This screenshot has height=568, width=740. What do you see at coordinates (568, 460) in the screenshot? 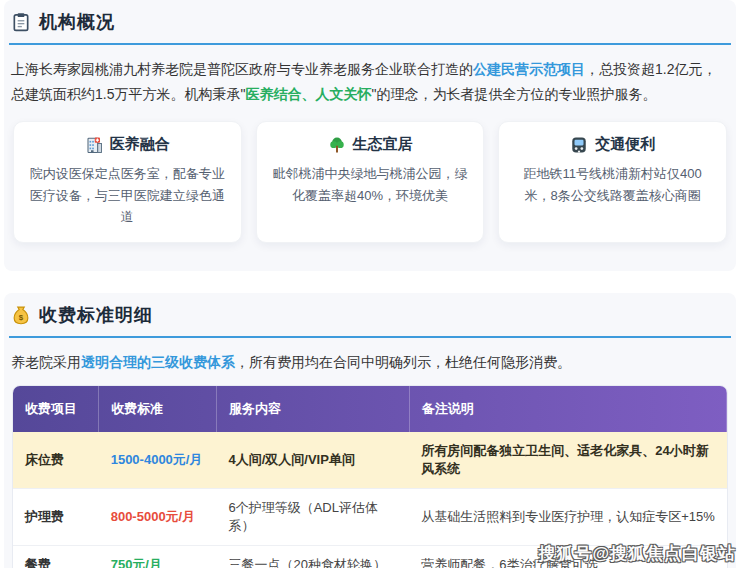
I see `fee-note: 所有房间配备独立卫生间、适老化家具、24小时新风系统` at bounding box center [568, 460].